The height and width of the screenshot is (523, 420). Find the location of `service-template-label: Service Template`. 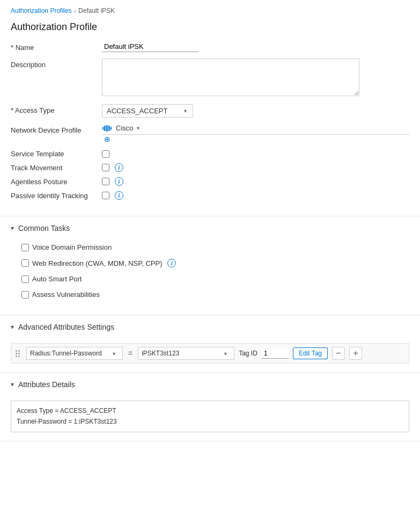

service-template-label: Service Template is located at coordinates (56, 154).